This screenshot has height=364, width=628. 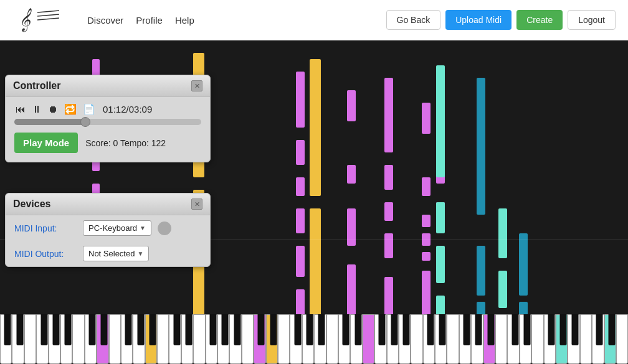 I want to click on create-button: Create, so click(x=540, y=20).